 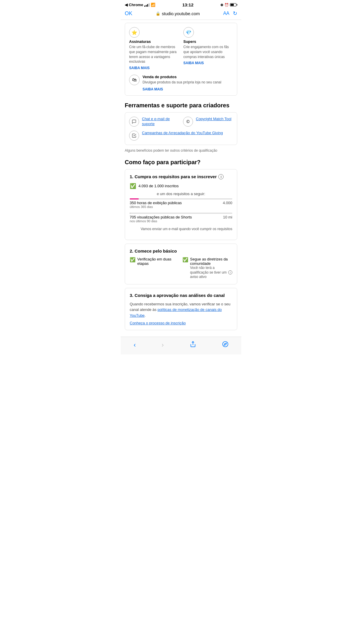 I want to click on alarm-icon: ⏰, so click(x=227, y=5).